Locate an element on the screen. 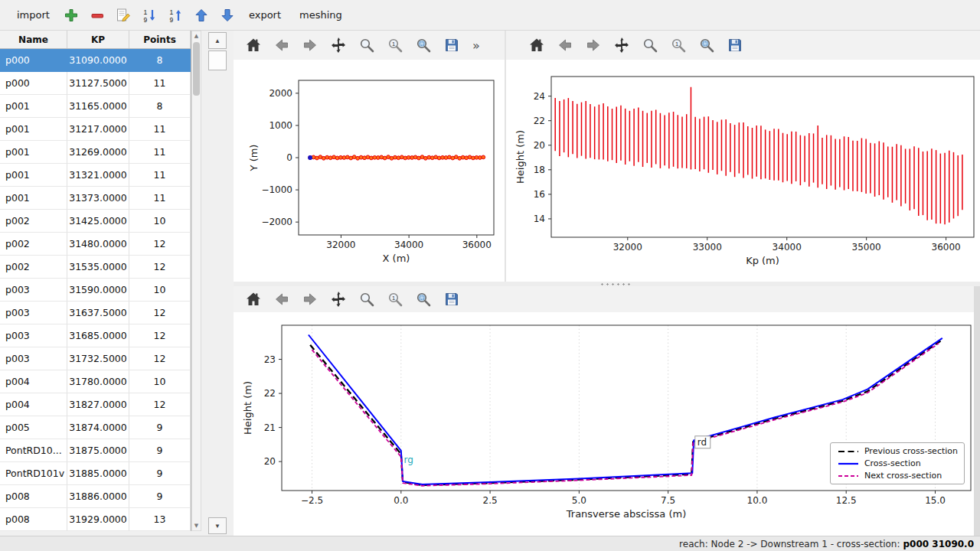 The height and width of the screenshot is (551, 980). table-row: PontRD10...31875.00009 is located at coordinates (95, 451).